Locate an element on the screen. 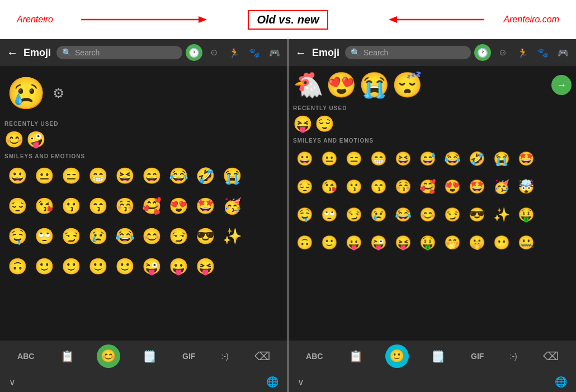  list-item: 🤯 is located at coordinates (526, 187).